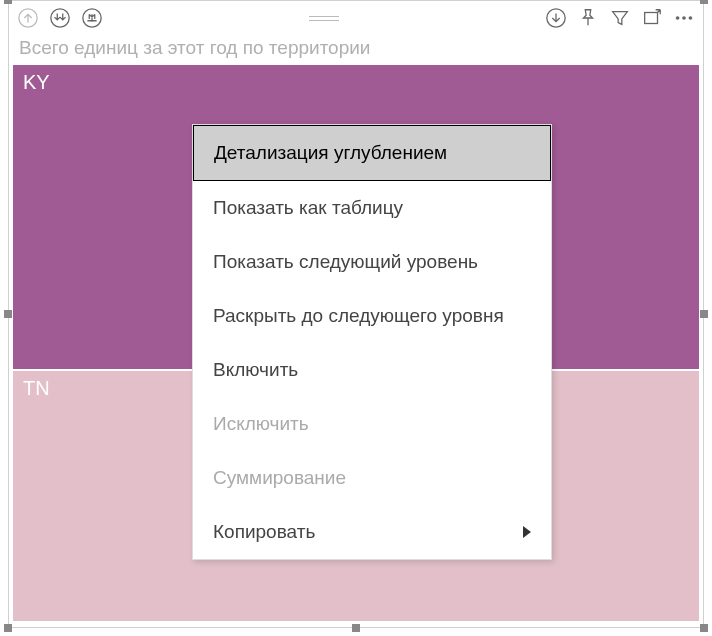 Image resolution: width=712 pixels, height=636 pixels. I want to click on menu-item-drill-down: Детализация углублением, so click(372, 153).